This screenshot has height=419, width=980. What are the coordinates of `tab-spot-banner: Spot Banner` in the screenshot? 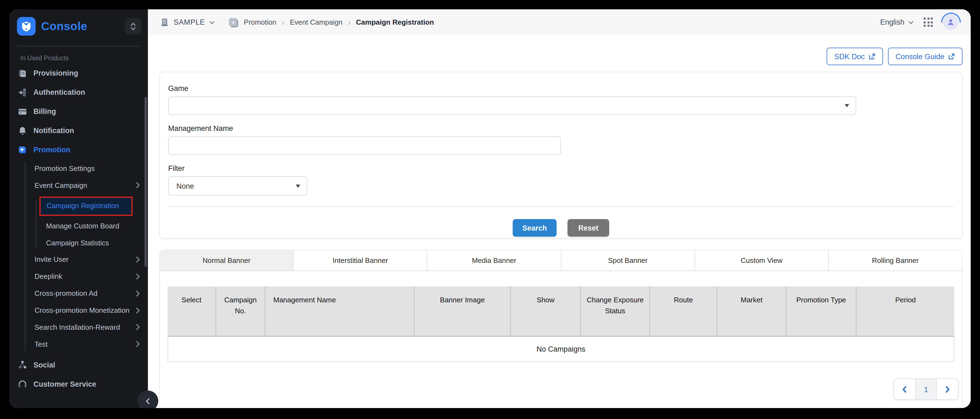 It's located at (628, 261).